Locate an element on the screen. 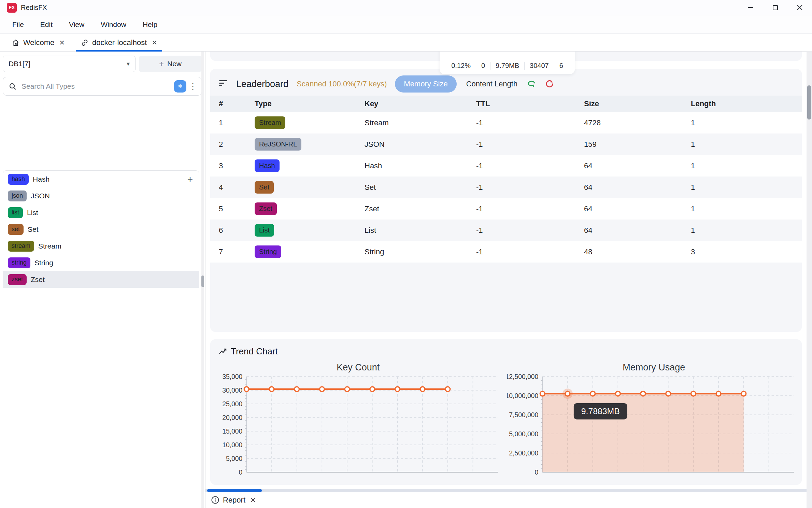  sidebar-item-string: string String is located at coordinates (101, 263).